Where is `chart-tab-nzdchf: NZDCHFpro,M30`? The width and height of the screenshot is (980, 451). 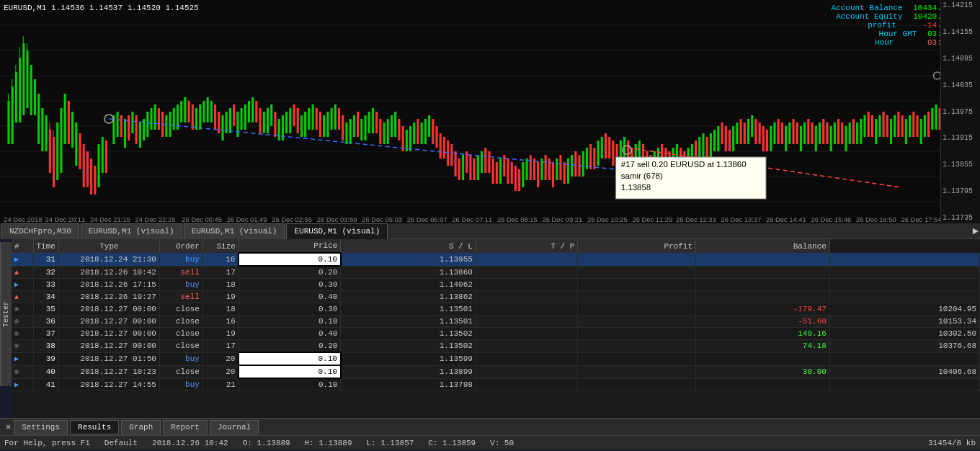 chart-tab-nzdchf: NZDCHFpro,M30 is located at coordinates (40, 231).